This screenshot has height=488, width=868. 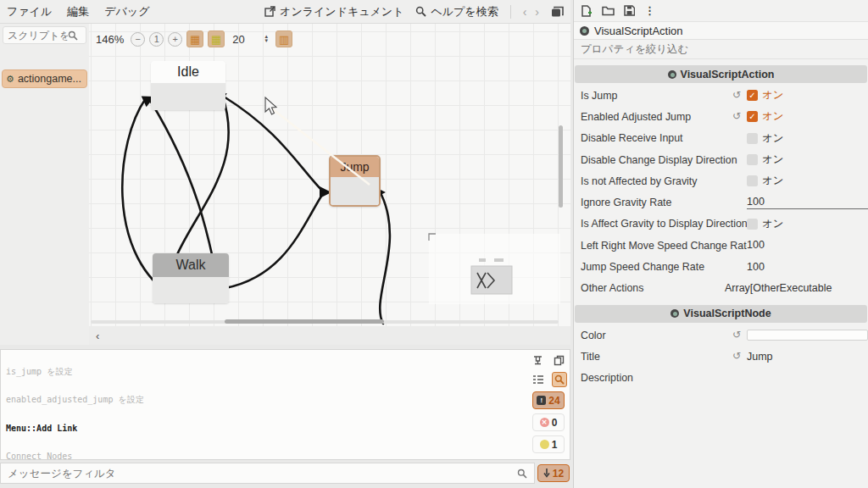 I want to click on property-filter-row, so click(x=721, y=49).